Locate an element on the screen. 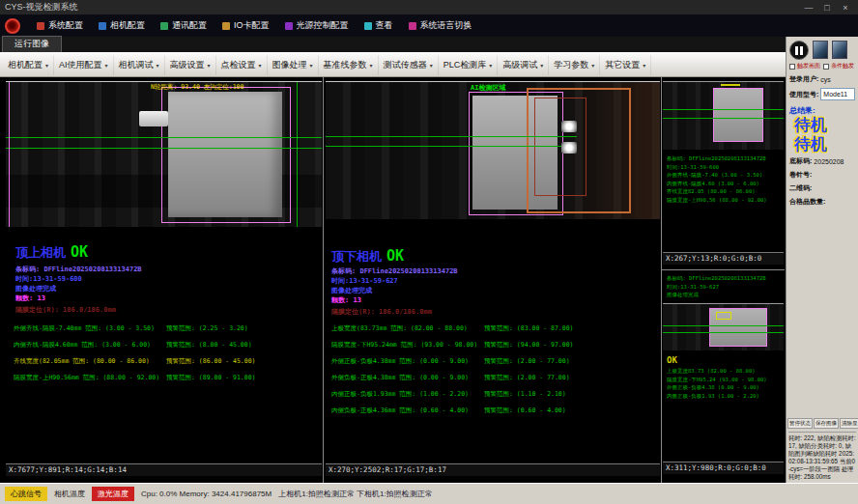  menu-item-language-switch: 系统语言切换 is located at coordinates (441, 25).